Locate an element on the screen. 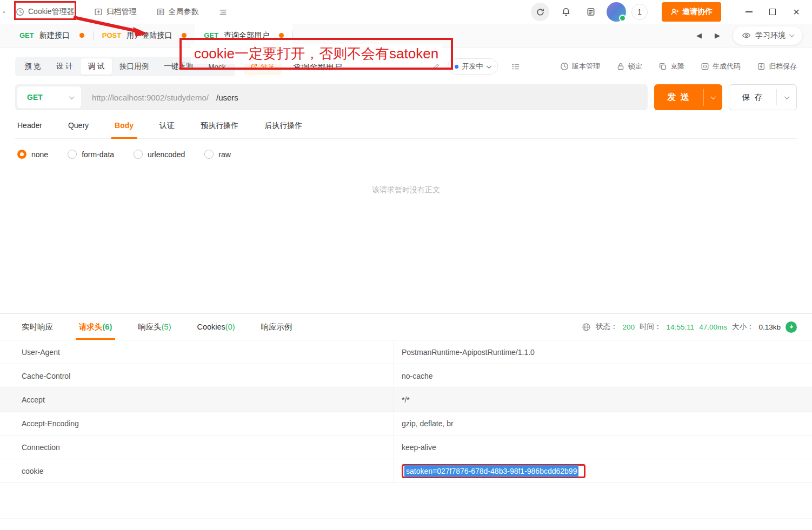 This screenshot has height=530, width=812. body-type-none: none is located at coordinates (32, 155).